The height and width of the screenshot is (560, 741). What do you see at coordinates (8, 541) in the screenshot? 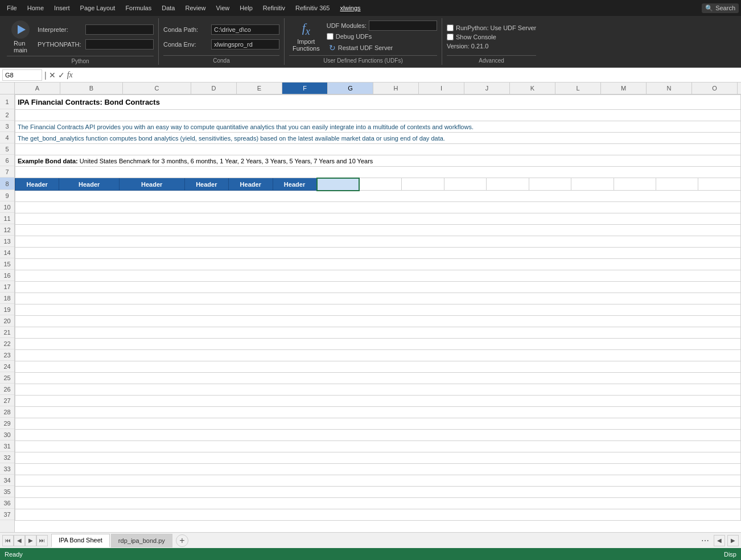
I see `sheet-nav-first: ⏮` at bounding box center [8, 541].